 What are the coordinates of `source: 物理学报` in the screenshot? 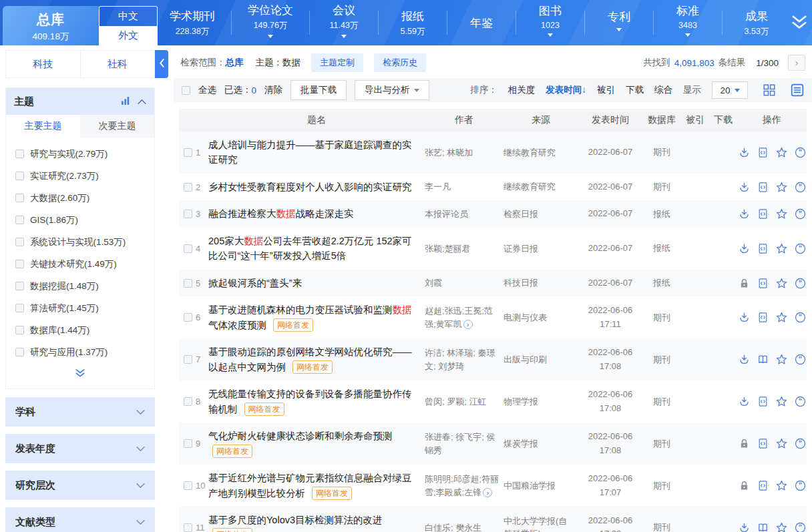 It's located at (541, 402).